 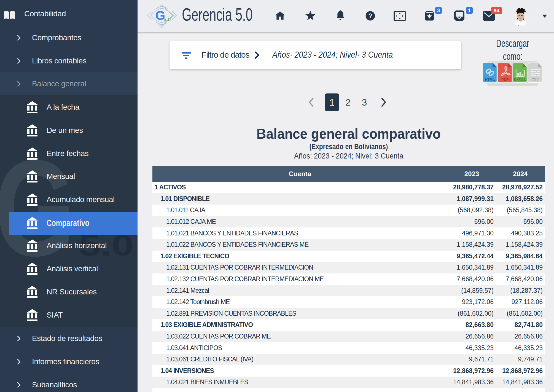 What do you see at coordinates (167, 19) in the screenshot?
I see `svg-text: 5.0` at bounding box center [167, 19].